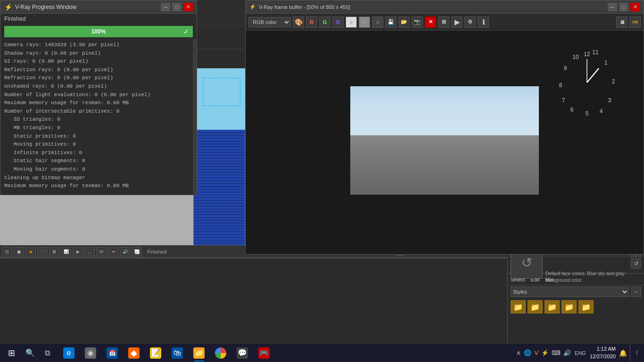  What do you see at coordinates (137, 252) in the screenshot?
I see `graph-btn: 📈` at bounding box center [137, 252].